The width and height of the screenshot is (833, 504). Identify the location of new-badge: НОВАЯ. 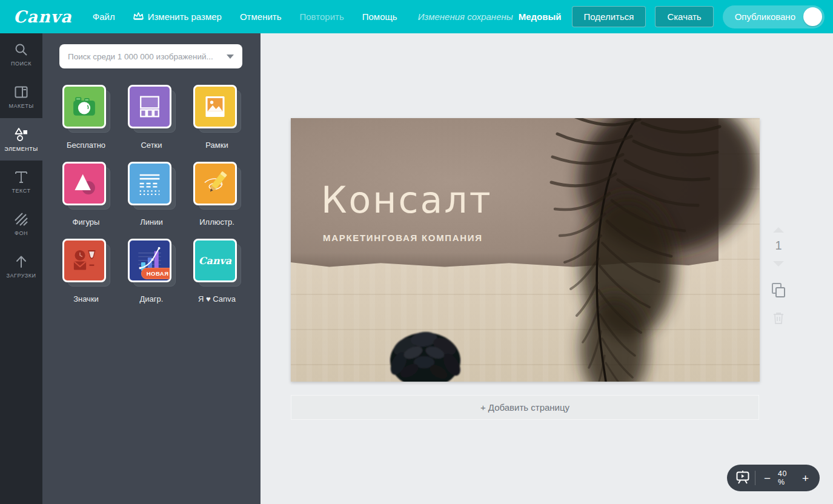
(156, 274).